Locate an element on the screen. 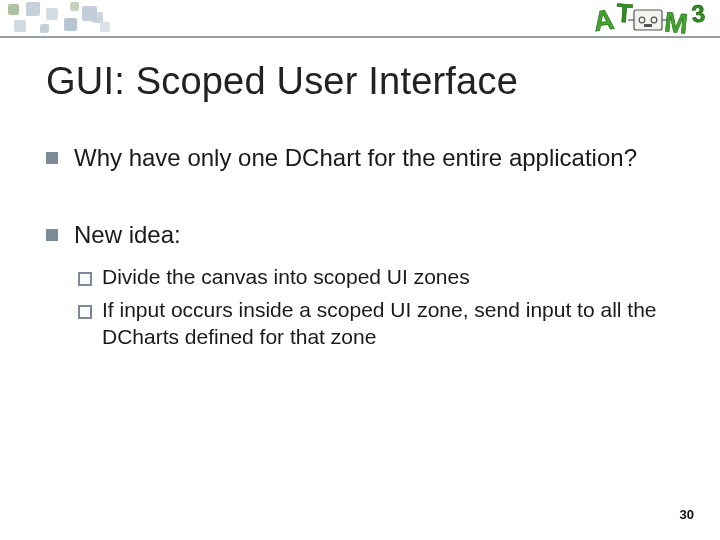  page-number: 30 is located at coordinates (687, 514).